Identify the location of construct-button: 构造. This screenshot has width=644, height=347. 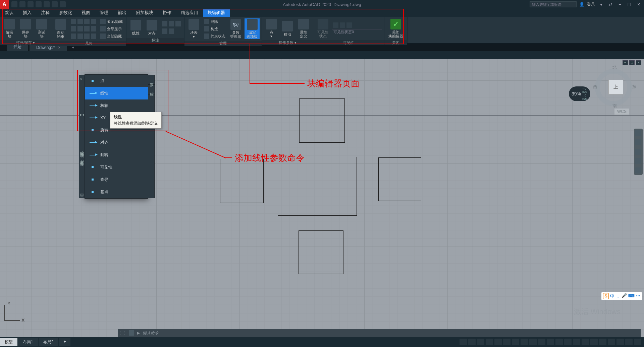
(215, 29).